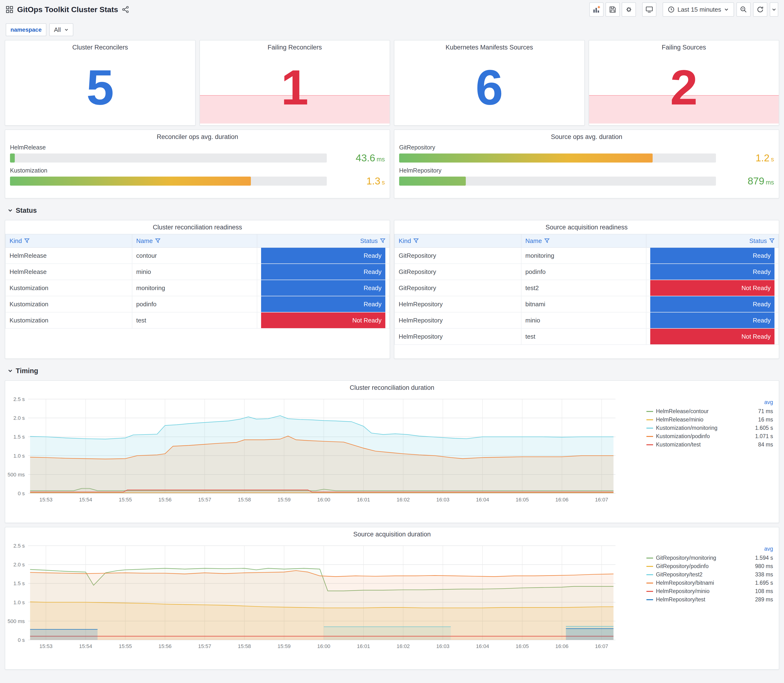 The width and height of the screenshot is (784, 683). I want to click on svg-text: 16:07, so click(601, 646).